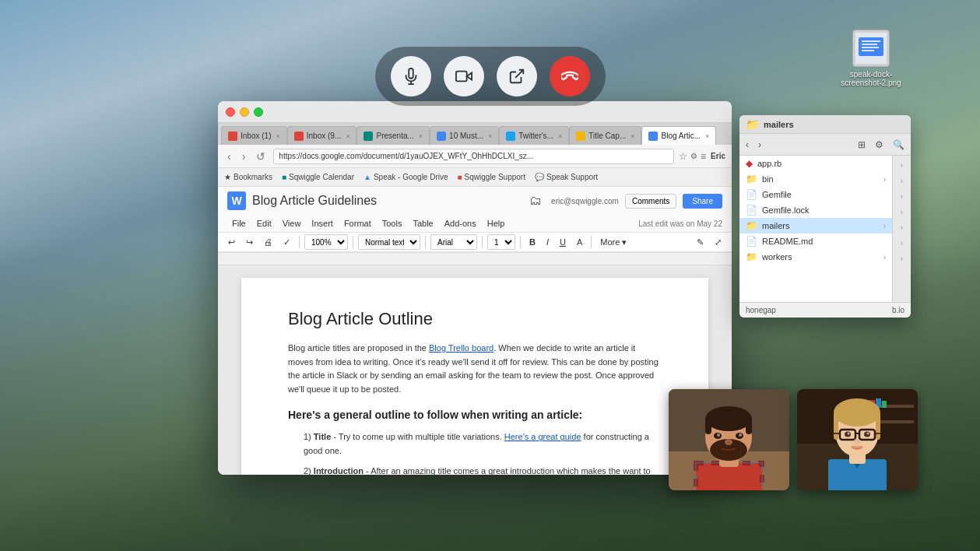 This screenshot has width=980, height=551. Describe the element at coordinates (880, 145) in the screenshot. I see `sort-btn: ⚙` at that location.